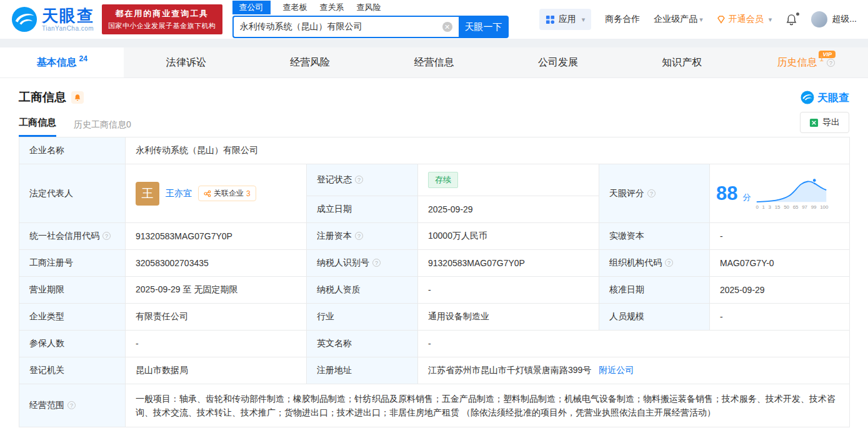  Describe the element at coordinates (487, 406) in the screenshot. I see `field-business-scope-value: 一般项目：轴承、齿轮和传动部件制造；橡胶制品制造；针纺织品及原料销售；五金产品制…` at that location.